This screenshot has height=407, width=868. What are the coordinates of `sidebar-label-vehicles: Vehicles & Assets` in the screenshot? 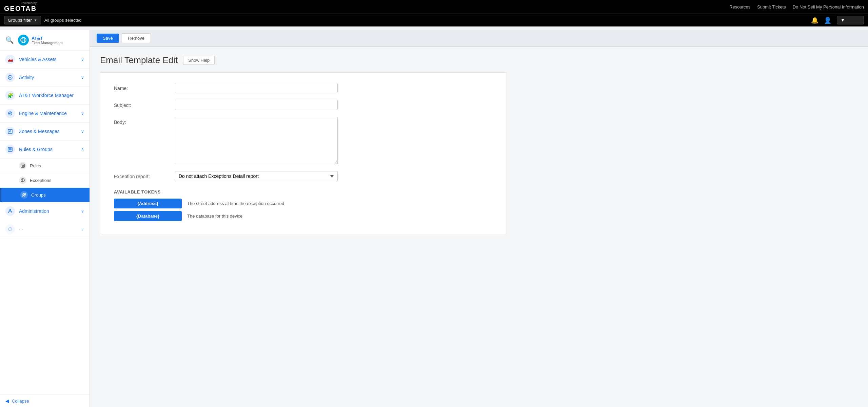 It's located at (38, 59).